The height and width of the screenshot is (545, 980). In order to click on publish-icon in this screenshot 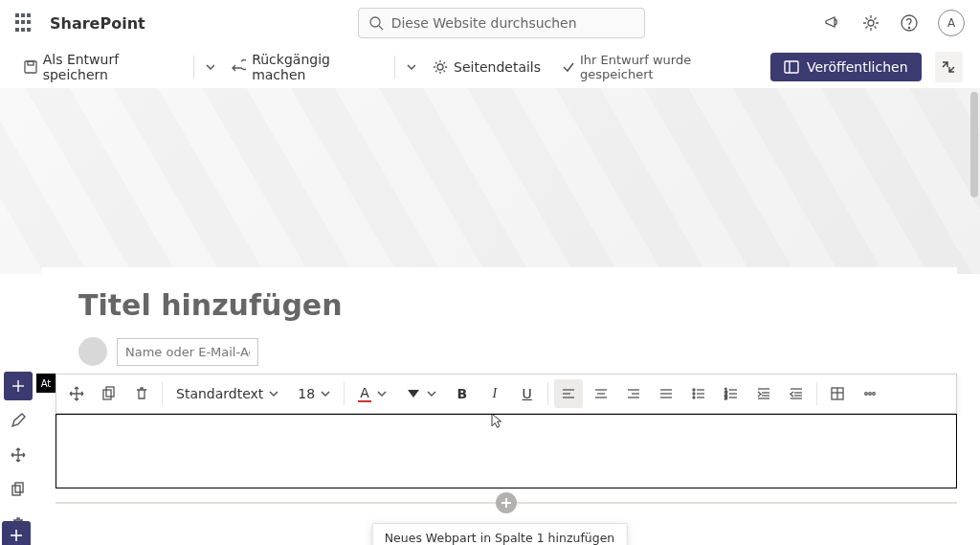, I will do `click(791, 67)`.